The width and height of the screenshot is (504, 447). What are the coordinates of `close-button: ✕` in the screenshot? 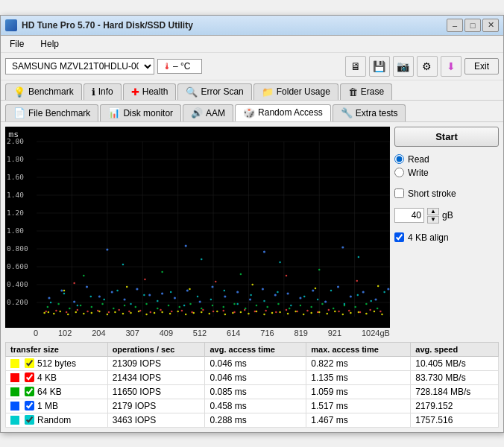 It's located at (491, 25).